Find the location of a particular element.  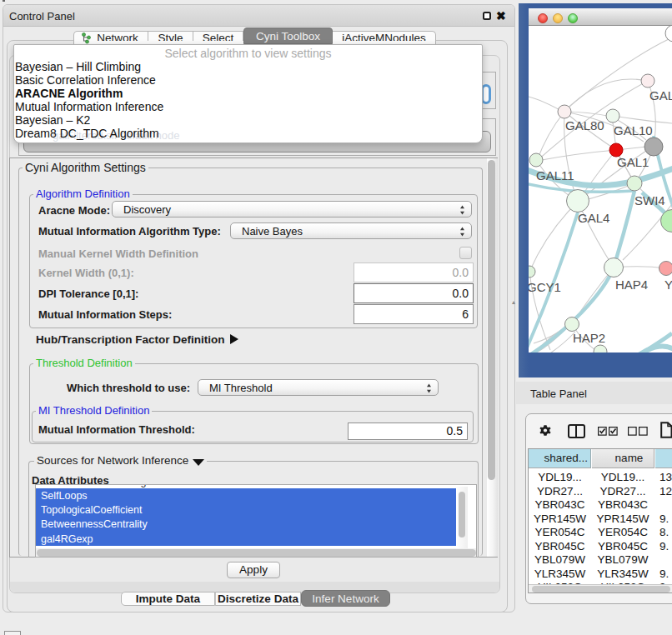

svg-text: HAP2 is located at coordinates (589, 338).